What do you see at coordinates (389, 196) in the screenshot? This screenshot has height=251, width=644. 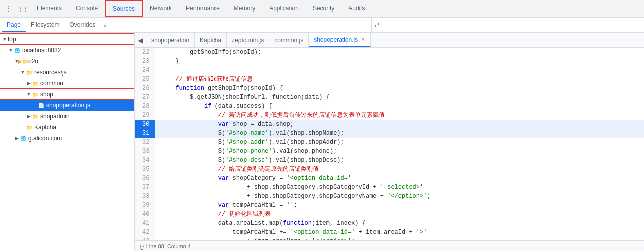 I see `table-row: 38 + shop.shopCategory.shopCategoryName …` at bounding box center [389, 196].